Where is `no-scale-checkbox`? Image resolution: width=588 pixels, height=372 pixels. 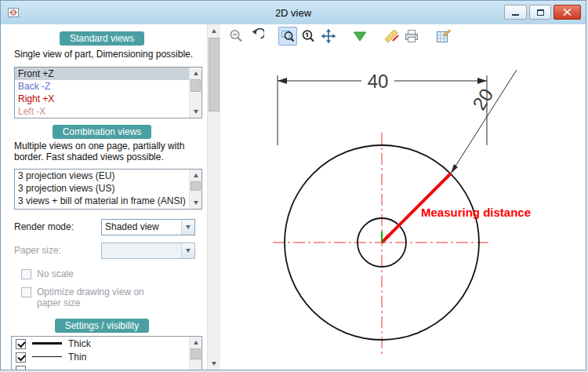
no-scale-checkbox is located at coordinates (27, 275).